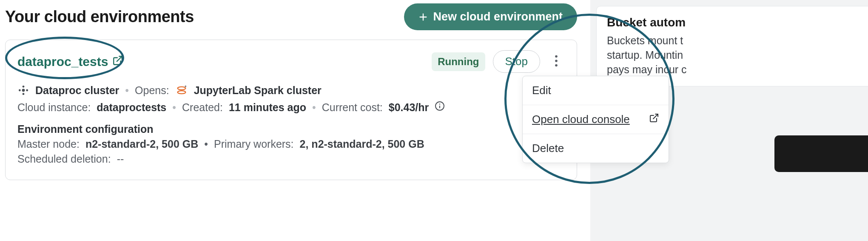 The height and width of the screenshot is (241, 868). Describe the element at coordinates (71, 62) in the screenshot. I see `environment-open-link: dataproc_tests` at that location.